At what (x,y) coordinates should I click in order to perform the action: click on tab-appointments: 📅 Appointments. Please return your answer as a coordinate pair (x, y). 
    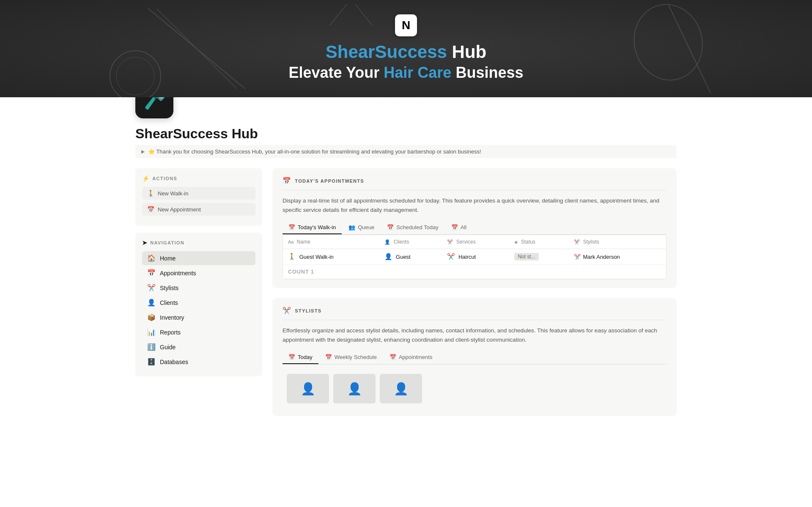
    Looking at the image, I should click on (411, 358).